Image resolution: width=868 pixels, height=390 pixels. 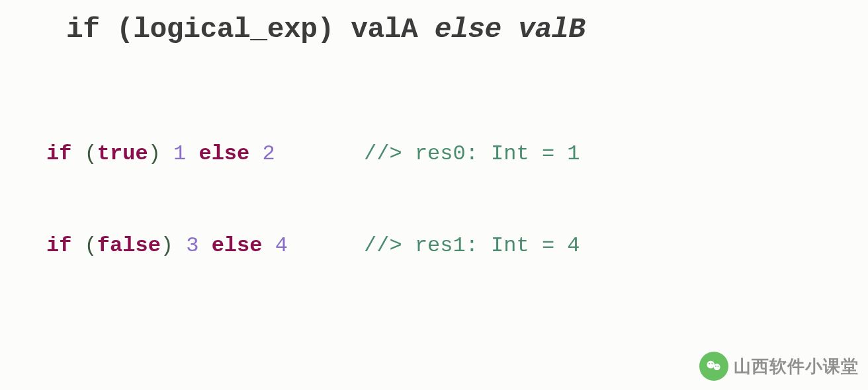 I want to click on code-blank, so click(x=434, y=338).